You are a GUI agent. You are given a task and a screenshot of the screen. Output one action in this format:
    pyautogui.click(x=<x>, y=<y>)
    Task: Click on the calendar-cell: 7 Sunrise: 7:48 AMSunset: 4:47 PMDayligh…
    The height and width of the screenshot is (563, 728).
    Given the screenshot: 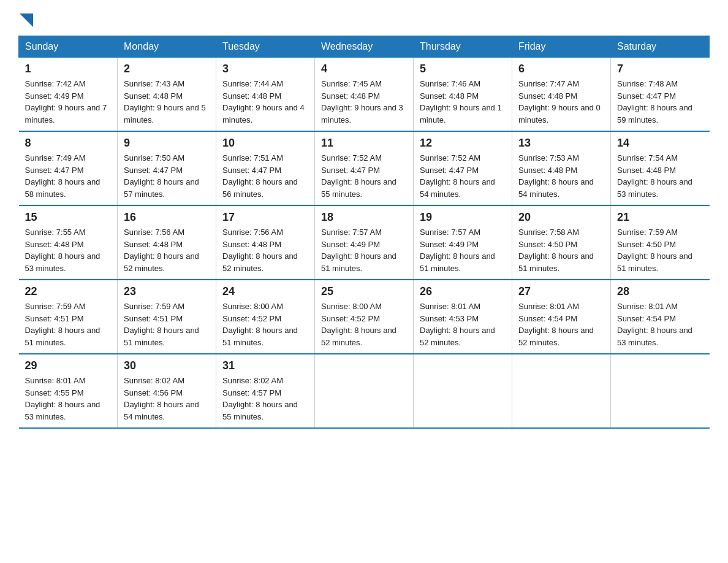 What is the action you would take?
    pyautogui.click(x=661, y=94)
    